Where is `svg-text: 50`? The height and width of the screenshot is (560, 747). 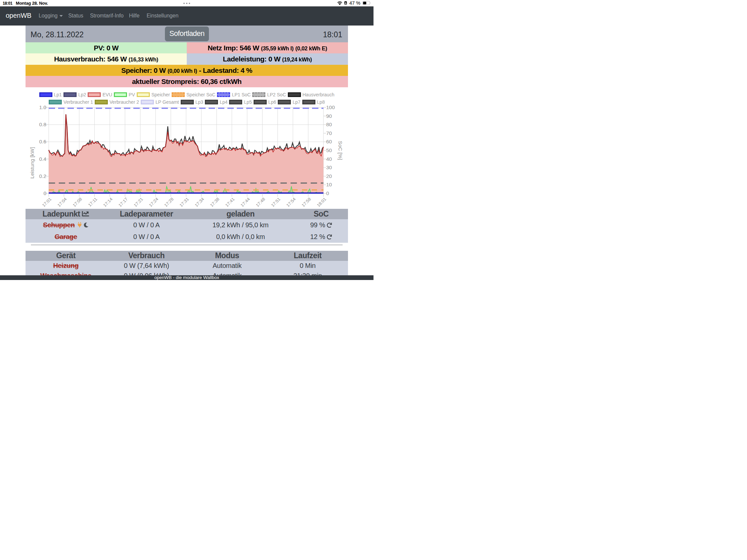 svg-text: 50 is located at coordinates (329, 151).